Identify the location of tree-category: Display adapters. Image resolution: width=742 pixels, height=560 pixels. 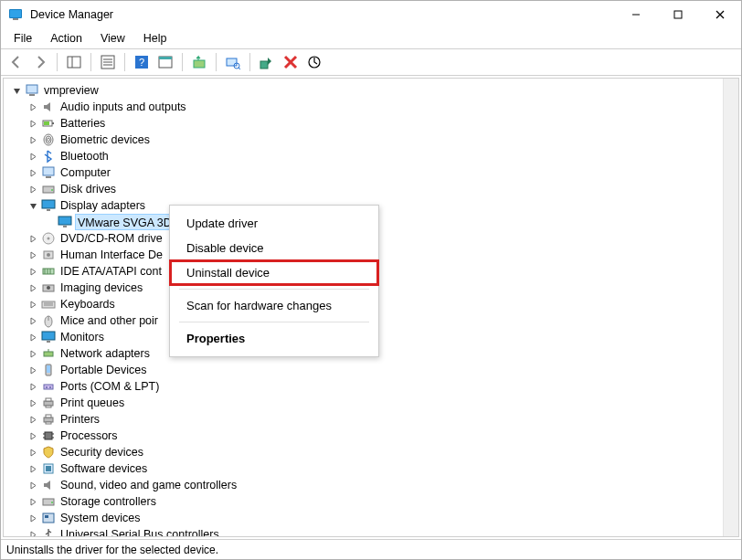
(381, 206).